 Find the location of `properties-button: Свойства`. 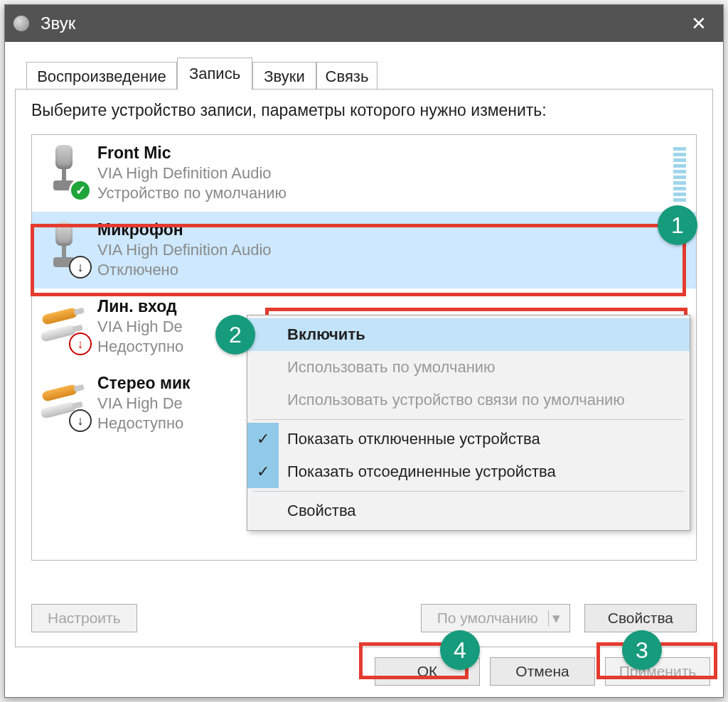

properties-button: Свойства is located at coordinates (641, 618).